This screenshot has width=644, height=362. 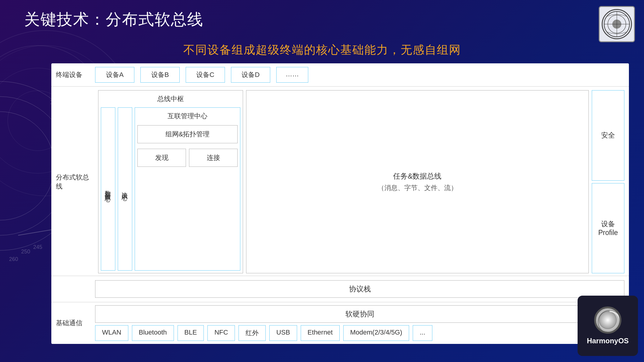 What do you see at coordinates (422, 333) in the screenshot?
I see `tech-more: ...` at bounding box center [422, 333].